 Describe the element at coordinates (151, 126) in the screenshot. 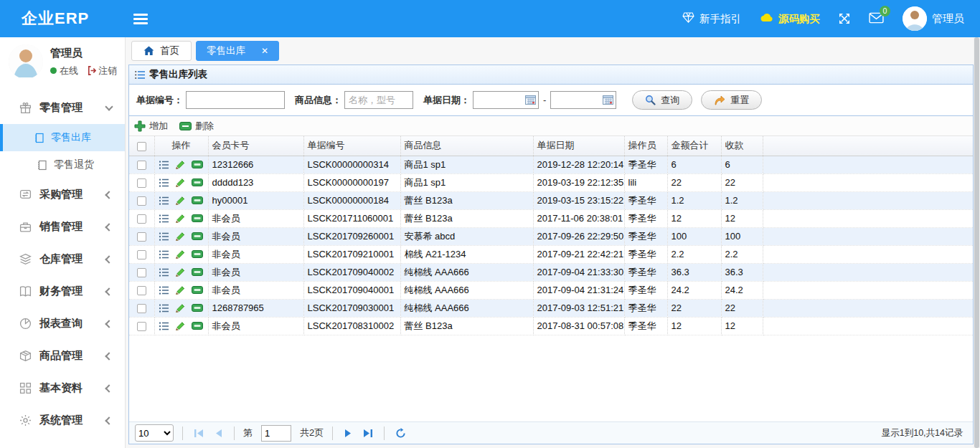

I see `add-button: 增加` at that location.